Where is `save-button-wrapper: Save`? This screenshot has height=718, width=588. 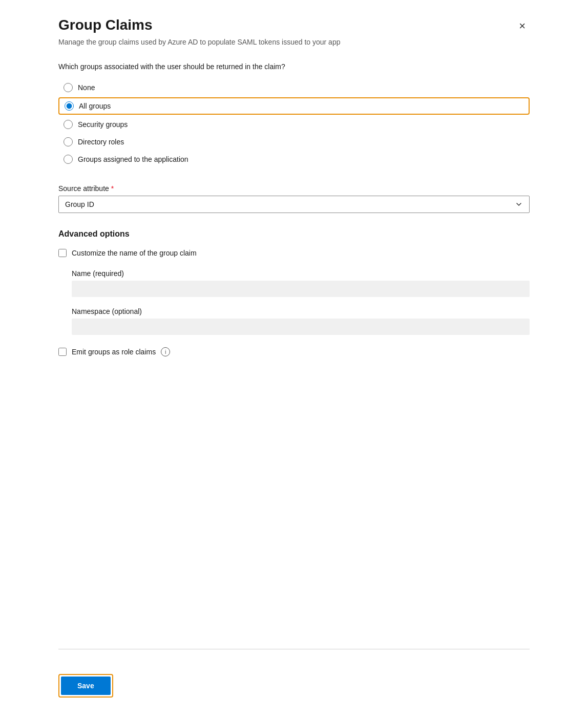 save-button-wrapper: Save is located at coordinates (86, 686).